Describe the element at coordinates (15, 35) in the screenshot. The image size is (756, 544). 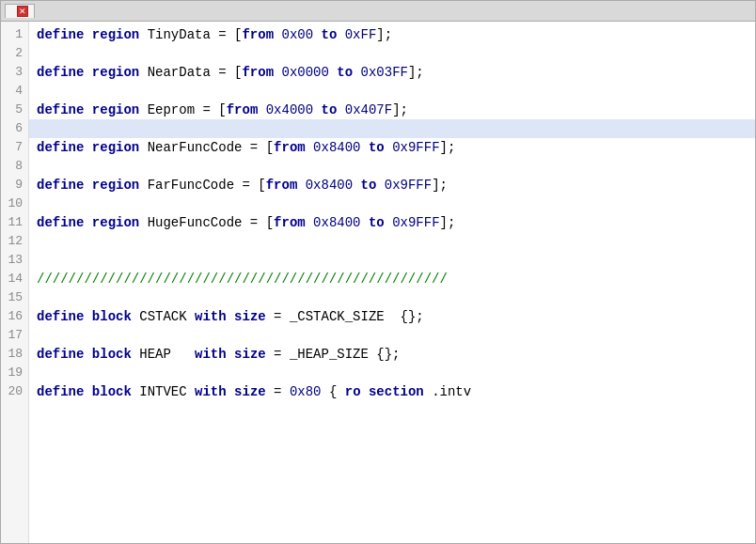
I see `line-number: 1` at that location.